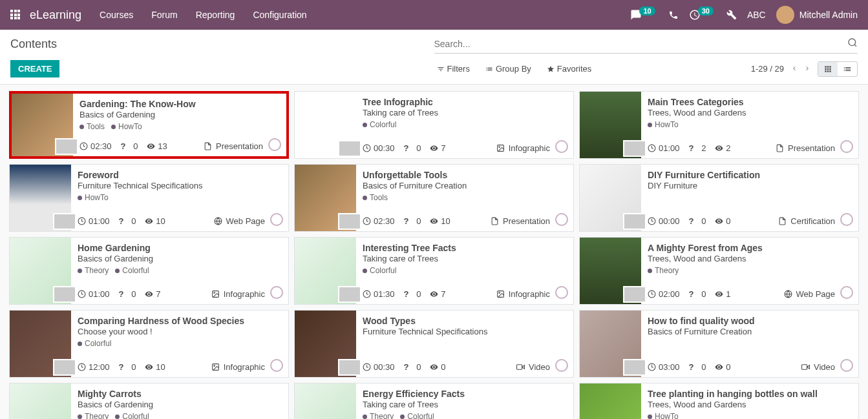 This screenshot has width=868, height=419. What do you see at coordinates (508, 69) in the screenshot?
I see `groupby-button: Group By` at bounding box center [508, 69].